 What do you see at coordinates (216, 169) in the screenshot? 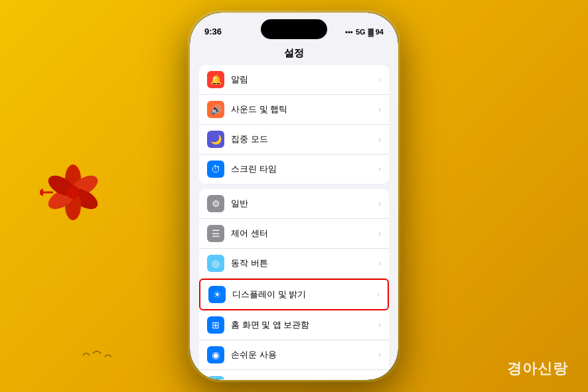
I see `screentime-icon: ⏱` at bounding box center [216, 169].